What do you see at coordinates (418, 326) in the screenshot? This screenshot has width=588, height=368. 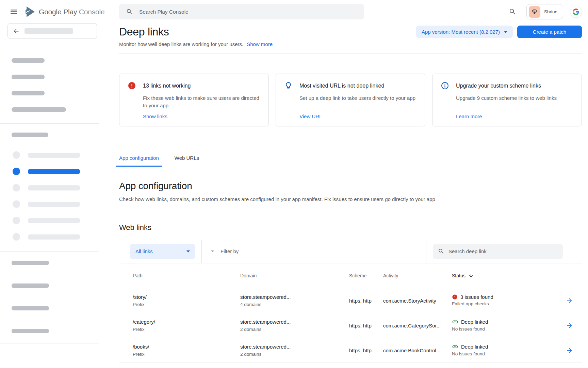 I see `activity-value: com.acme.CategorySor...` at bounding box center [418, 326].